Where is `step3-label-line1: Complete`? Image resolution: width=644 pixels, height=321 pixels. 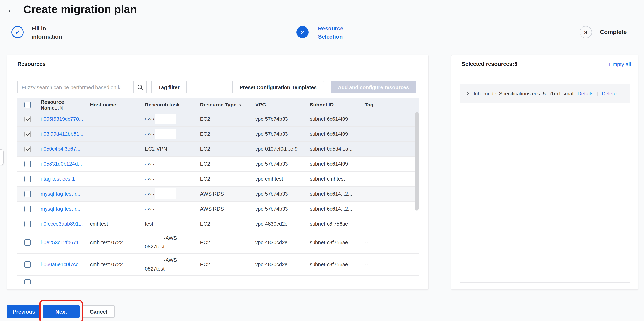 step3-label-line1: Complete is located at coordinates (613, 32).